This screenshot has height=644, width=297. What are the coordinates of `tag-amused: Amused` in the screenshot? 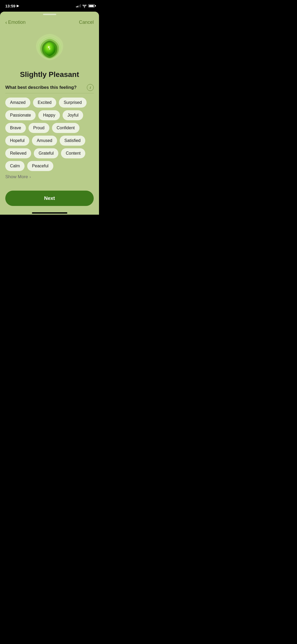 It's located at (44, 141).